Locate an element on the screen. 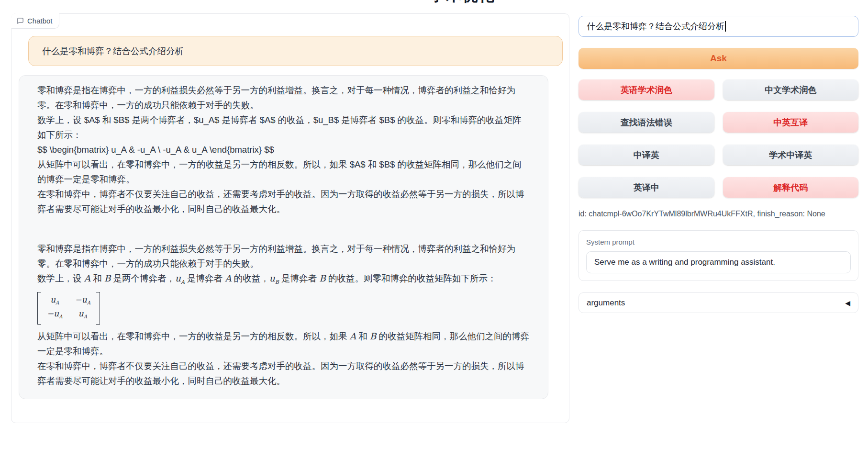  system-prompt-input: Serve me as a writing and programming as… is located at coordinates (719, 262).